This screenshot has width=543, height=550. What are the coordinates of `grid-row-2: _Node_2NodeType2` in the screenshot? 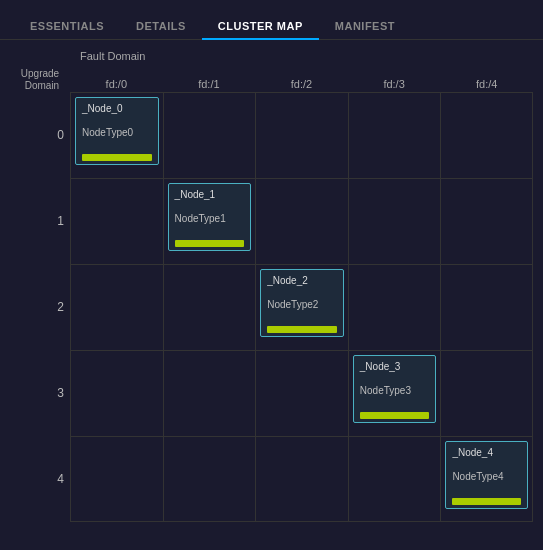 It's located at (302, 307).